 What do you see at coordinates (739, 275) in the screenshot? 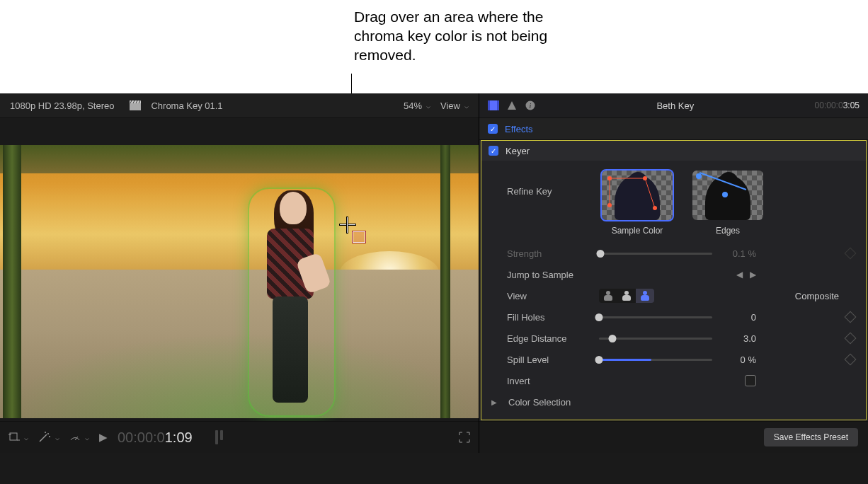
I see `jump-prev-button: ◀` at bounding box center [739, 275].